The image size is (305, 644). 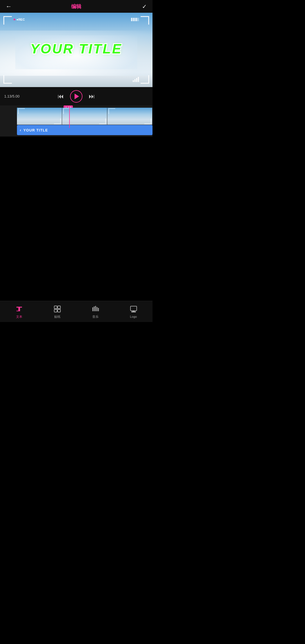 I want to click on tool-sticker: 贴纸, so click(x=57, y=312).